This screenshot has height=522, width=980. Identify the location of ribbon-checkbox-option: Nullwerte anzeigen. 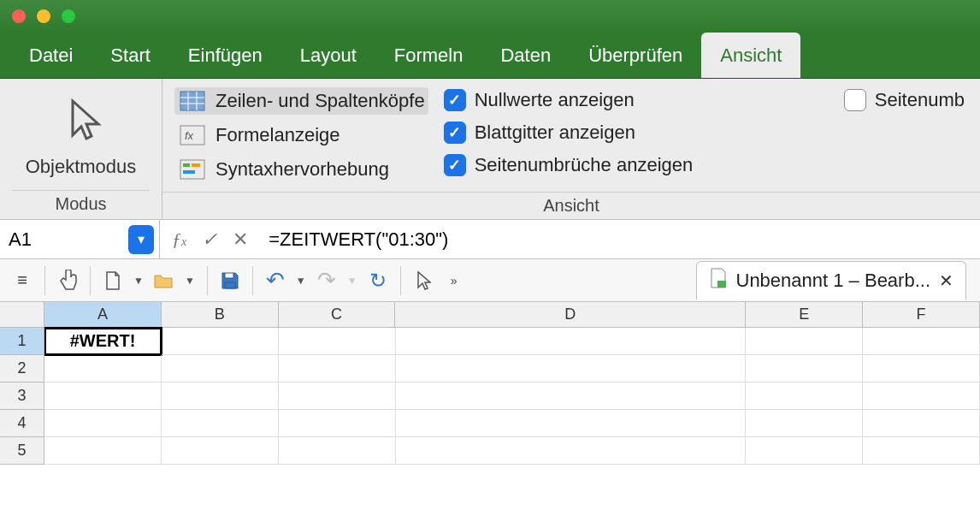
(569, 100).